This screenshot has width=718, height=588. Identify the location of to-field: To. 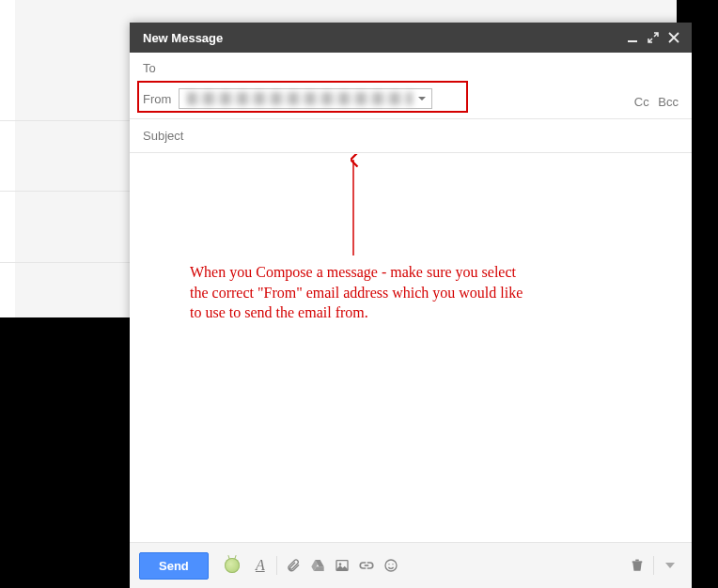
(411, 68).